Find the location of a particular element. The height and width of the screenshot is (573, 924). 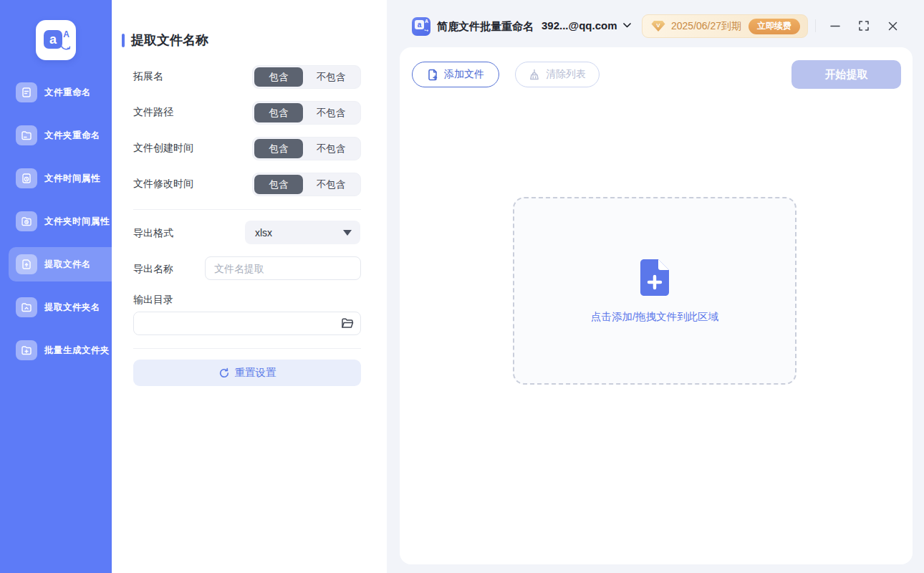

sidebar-item-label: 文件夹重命名 is located at coordinates (72, 136).